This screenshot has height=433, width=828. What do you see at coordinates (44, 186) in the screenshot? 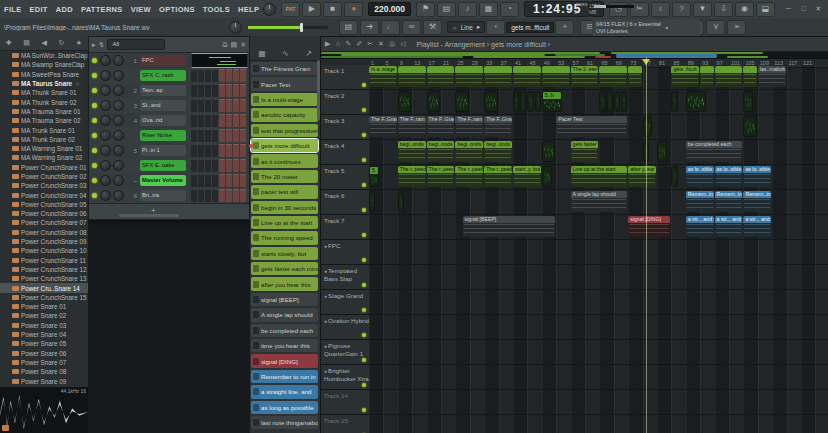
I see `browser-item: Power CrunchSnare 03` at bounding box center [44, 186].